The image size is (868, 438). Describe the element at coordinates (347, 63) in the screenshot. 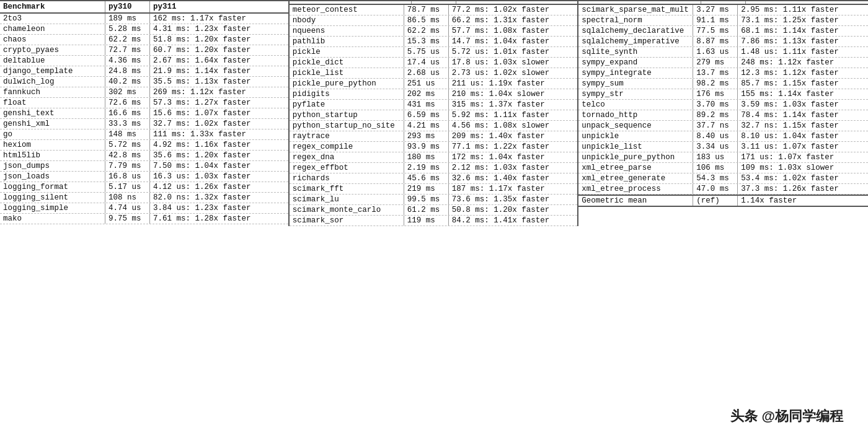

I see `bench-name: pickle_dict` at that location.